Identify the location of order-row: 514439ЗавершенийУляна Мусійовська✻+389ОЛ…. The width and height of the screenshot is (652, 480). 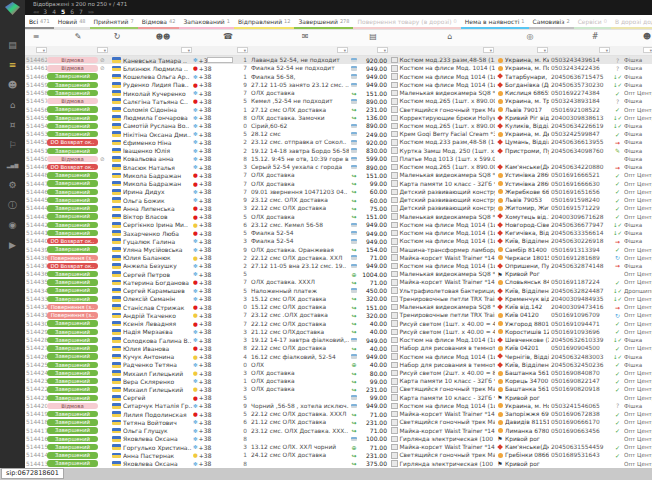
(338, 249).